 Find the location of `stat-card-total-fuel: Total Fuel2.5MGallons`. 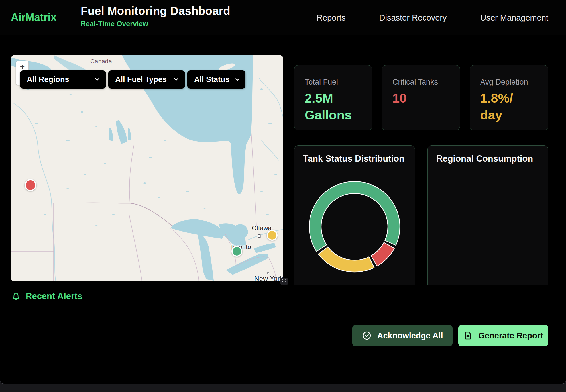

stat-card-total-fuel: Total Fuel2.5MGallons is located at coordinates (333, 98).